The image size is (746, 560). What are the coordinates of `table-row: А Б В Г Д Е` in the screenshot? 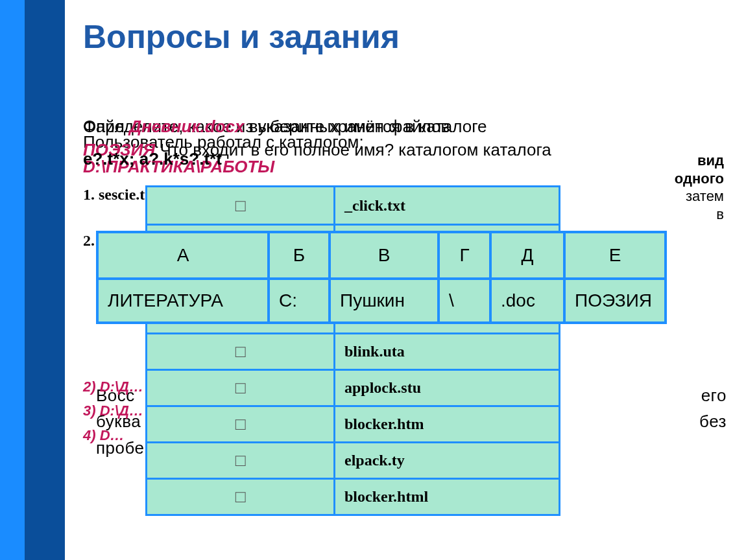 It's located at (381, 255).